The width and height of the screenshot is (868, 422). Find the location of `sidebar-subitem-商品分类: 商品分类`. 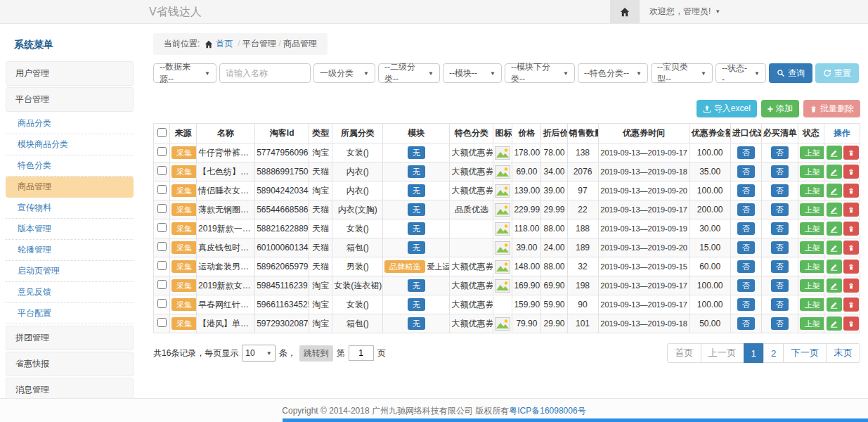

sidebar-subitem-商品分类: 商品分类 is located at coordinates (70, 124).